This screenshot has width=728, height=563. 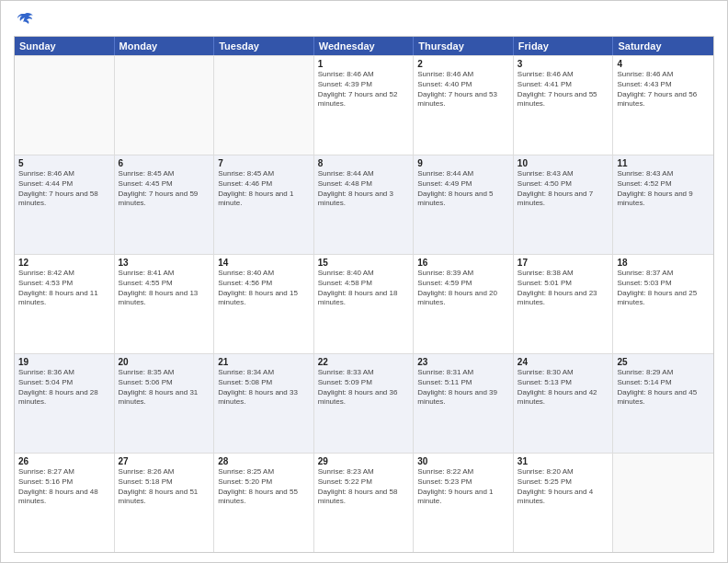 What do you see at coordinates (463, 462) in the screenshot?
I see `day-number: 30` at bounding box center [463, 462].